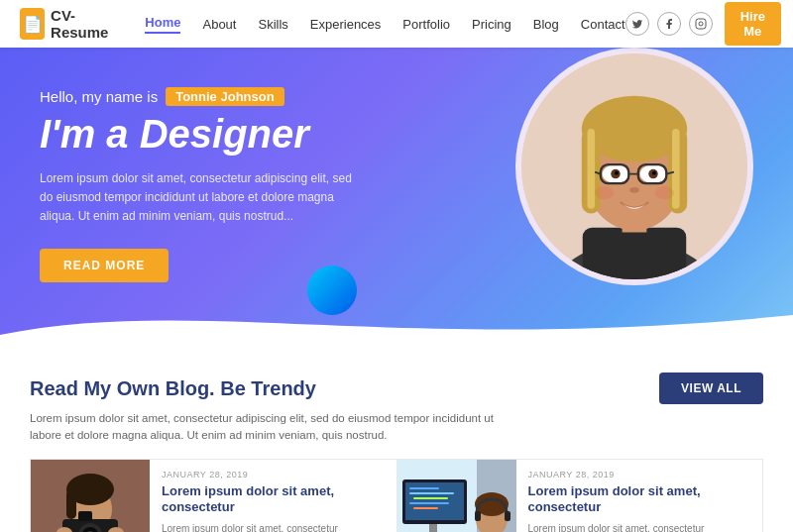 Image resolution: width=793 pixels, height=532 pixels. What do you see at coordinates (603, 24) in the screenshot?
I see `nav-contact: Contact` at bounding box center [603, 24].